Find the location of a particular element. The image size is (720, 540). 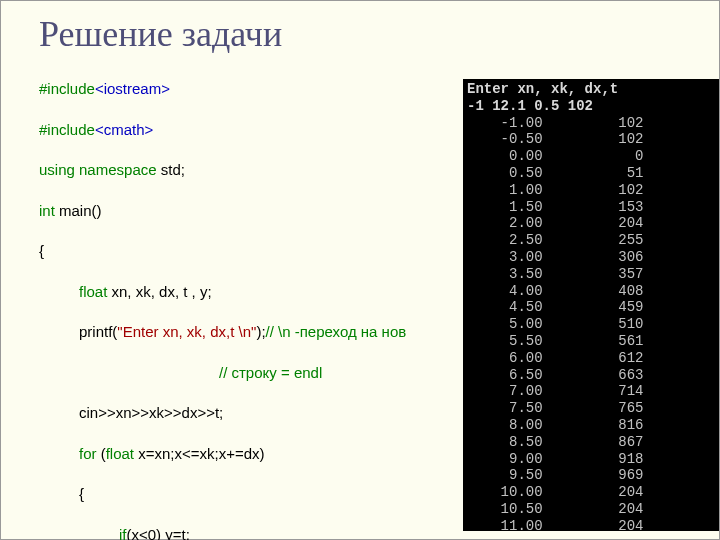

kw-if: if is located at coordinates (123, 533).